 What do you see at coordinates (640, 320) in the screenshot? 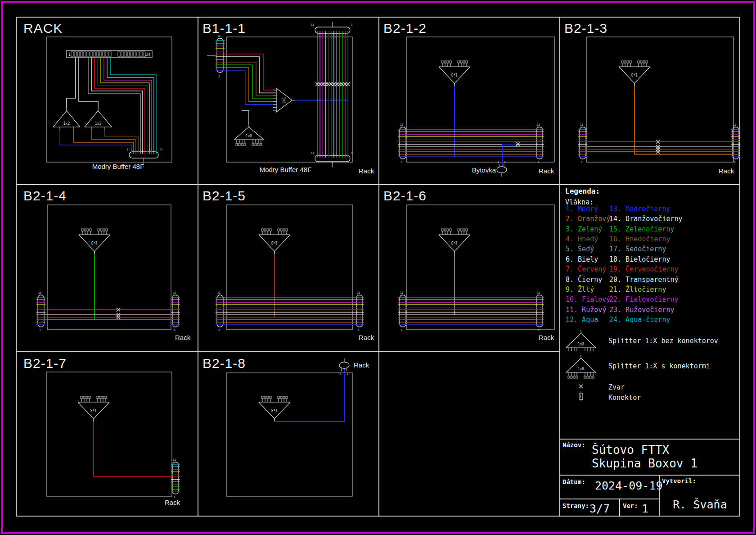
I see `legend-item: 24. Aqua-čierny` at bounding box center [640, 320].